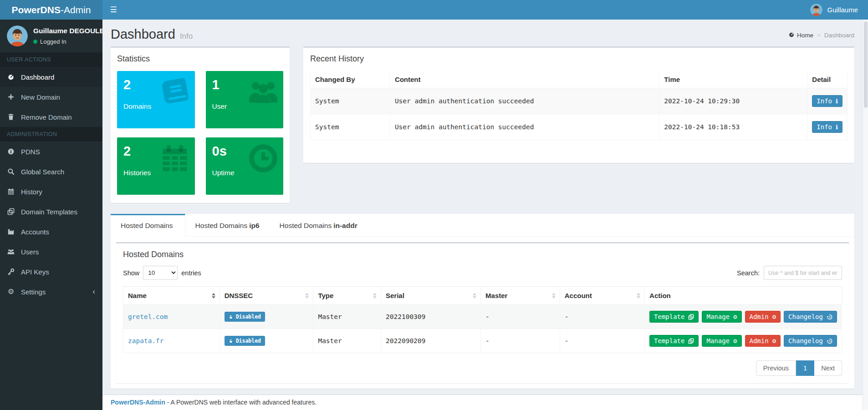 The image size is (868, 410). What do you see at coordinates (160, 273) in the screenshot?
I see `page-length-select: 10` at bounding box center [160, 273].